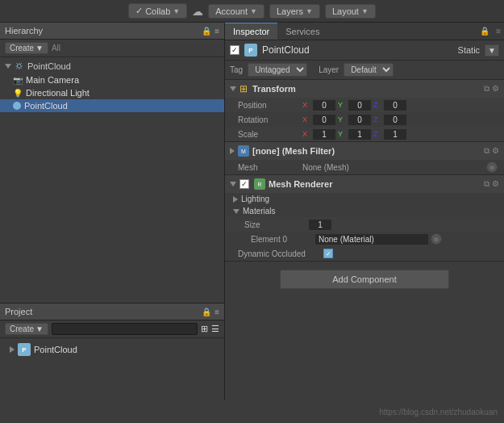  Describe the element at coordinates (400, 105) in the screenshot. I see `position-fields: X Y Z` at that location.